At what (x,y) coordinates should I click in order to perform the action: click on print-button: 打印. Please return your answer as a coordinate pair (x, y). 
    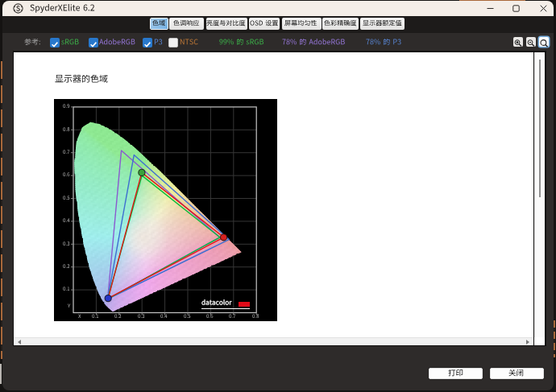
    Looking at the image, I should click on (456, 373).